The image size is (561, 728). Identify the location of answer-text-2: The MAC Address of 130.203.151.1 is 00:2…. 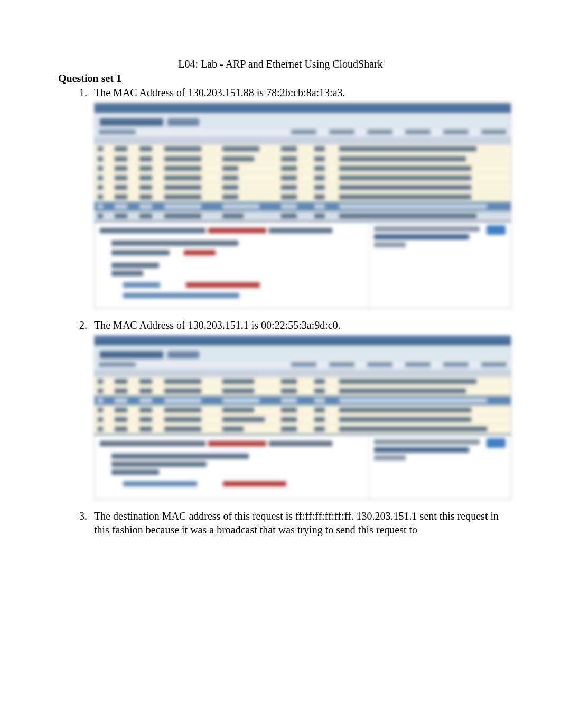
(298, 325).